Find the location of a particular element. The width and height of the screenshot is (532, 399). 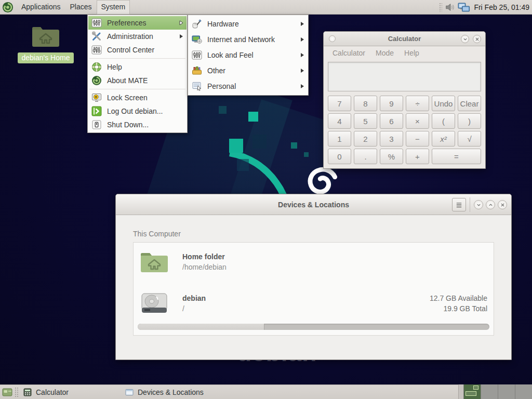

key-square: x² is located at coordinates (444, 139).